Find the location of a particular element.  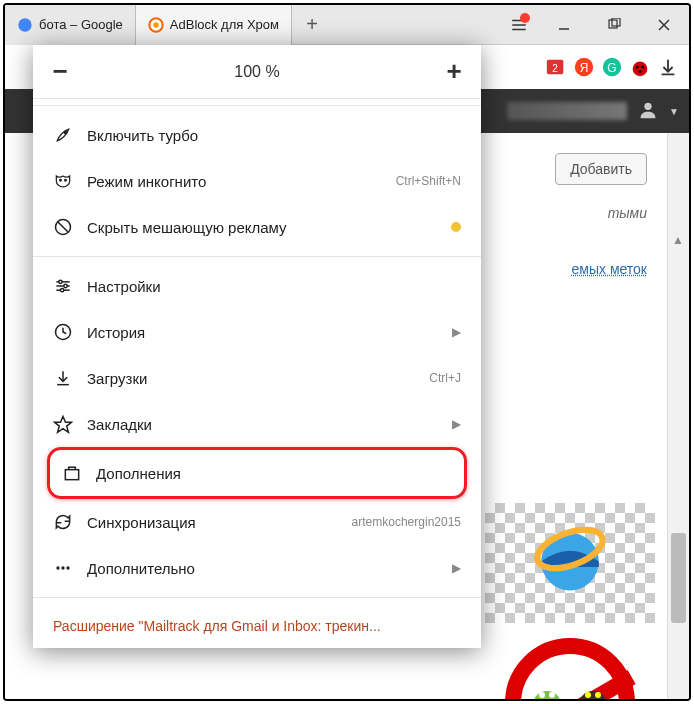

menu-turbo: Включить турбо is located at coordinates (257, 135).